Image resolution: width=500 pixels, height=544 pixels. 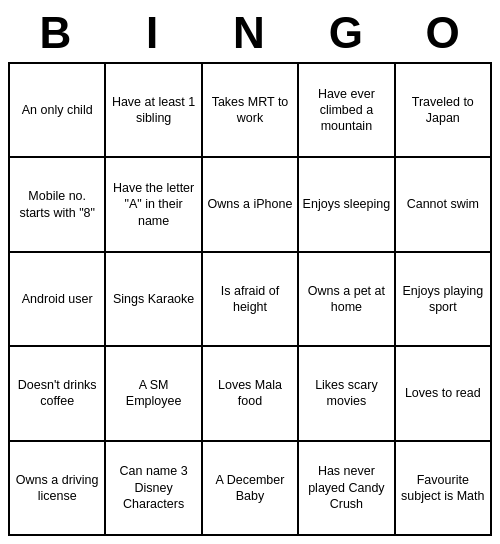 I want to click on title-b: B, so click(x=56, y=33).